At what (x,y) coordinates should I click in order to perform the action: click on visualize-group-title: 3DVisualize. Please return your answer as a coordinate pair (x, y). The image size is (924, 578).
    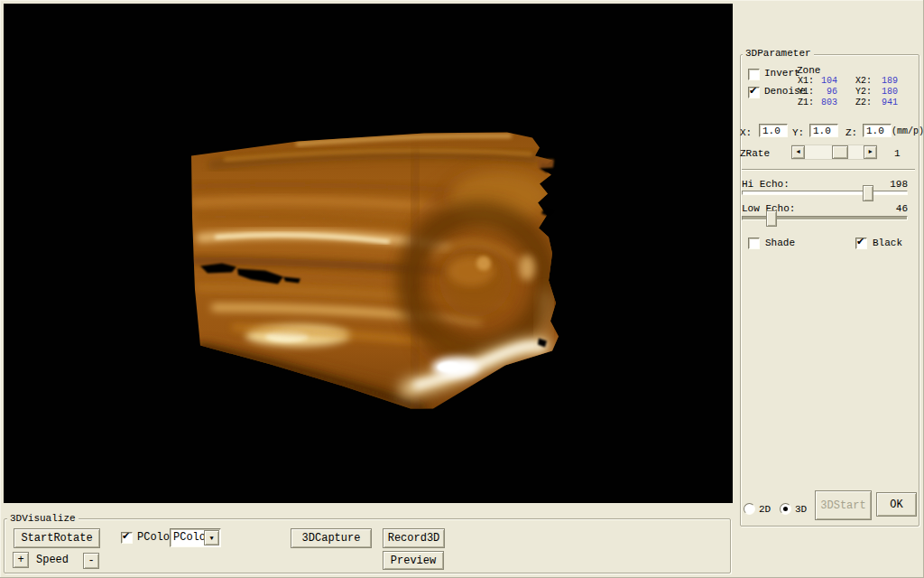
    Looking at the image, I should click on (43, 518).